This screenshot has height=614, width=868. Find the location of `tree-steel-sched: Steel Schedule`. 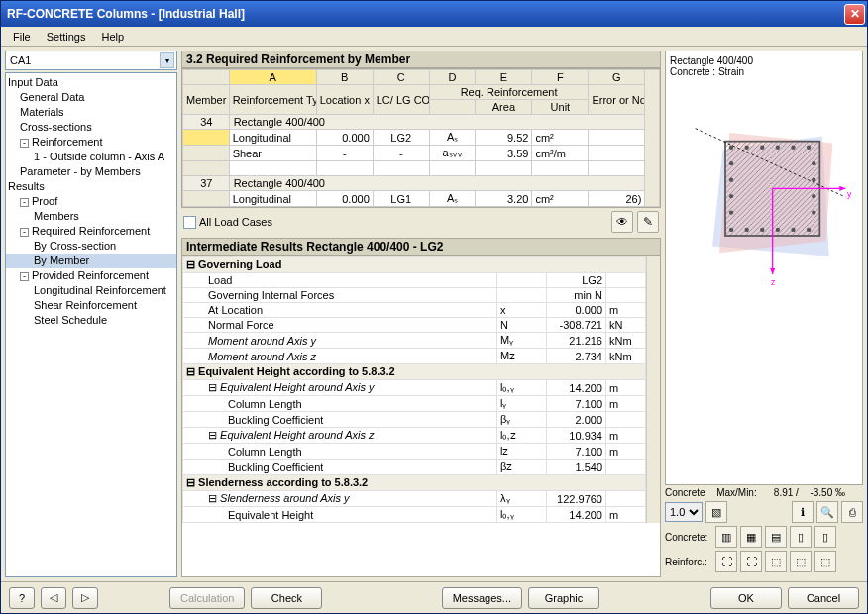

tree-steel-sched: Steel Schedule is located at coordinates (91, 321).